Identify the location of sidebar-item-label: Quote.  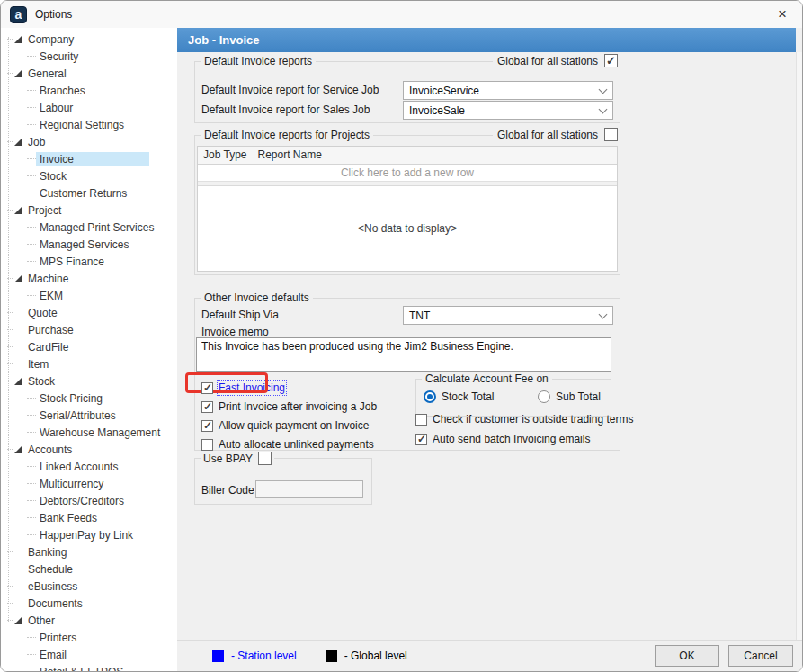
(43, 313).